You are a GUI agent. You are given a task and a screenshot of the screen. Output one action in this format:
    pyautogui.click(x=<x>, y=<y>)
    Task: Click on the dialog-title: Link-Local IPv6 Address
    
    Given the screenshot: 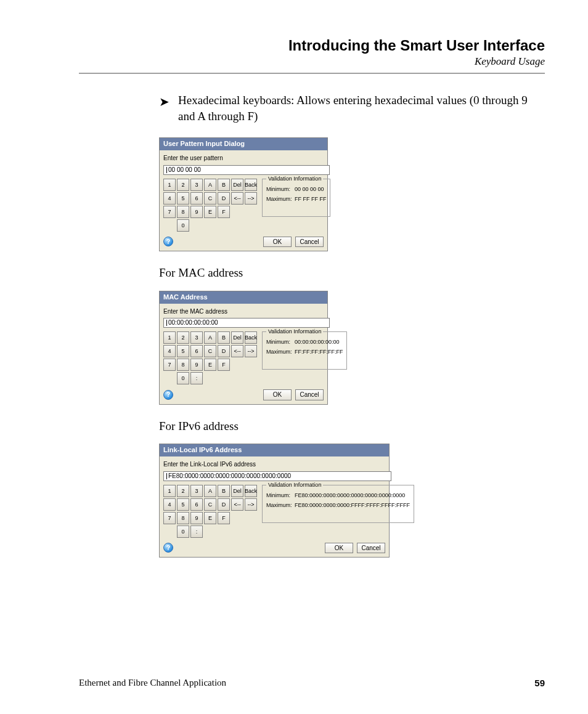 What is the action you would take?
    pyautogui.click(x=274, y=450)
    